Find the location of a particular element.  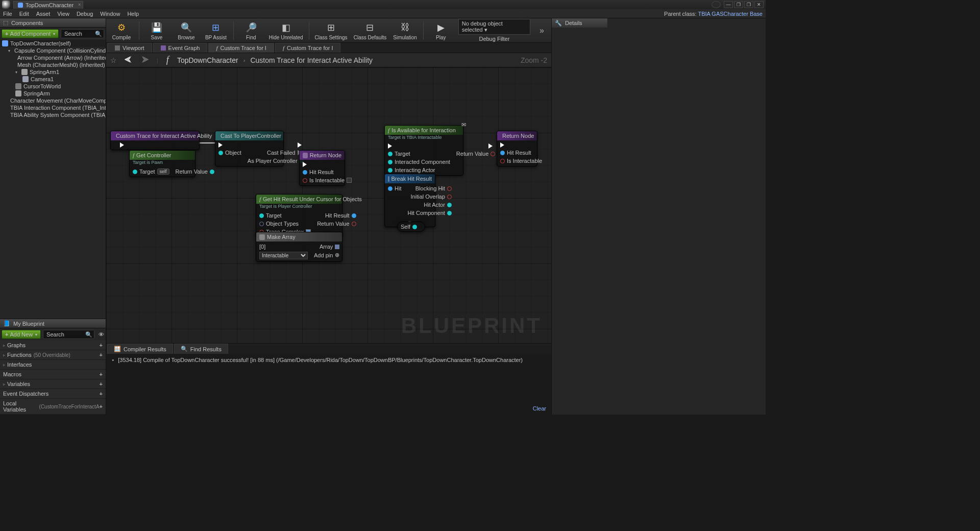

breadcrumb-class: TopDownCharacter is located at coordinates (208, 60).